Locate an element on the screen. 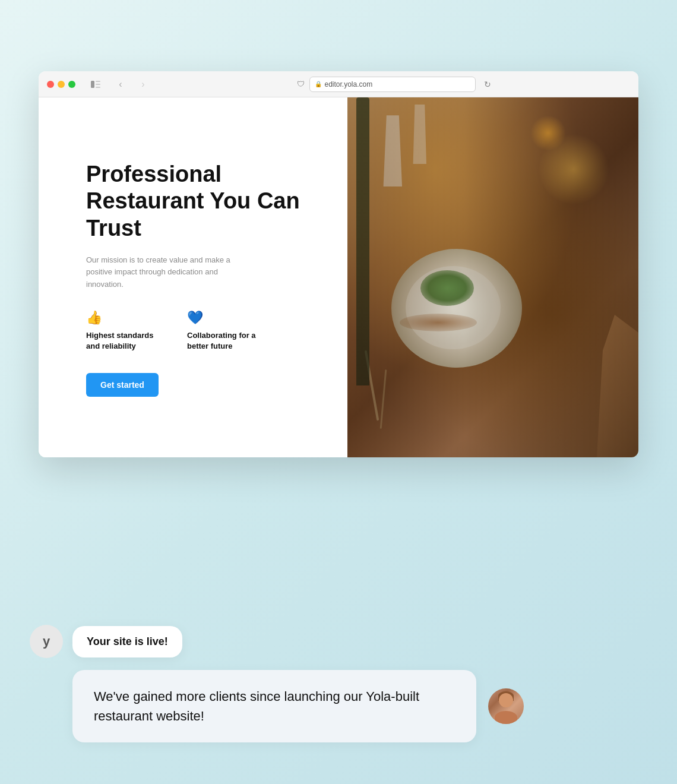  yola-avatar: y is located at coordinates (46, 641).